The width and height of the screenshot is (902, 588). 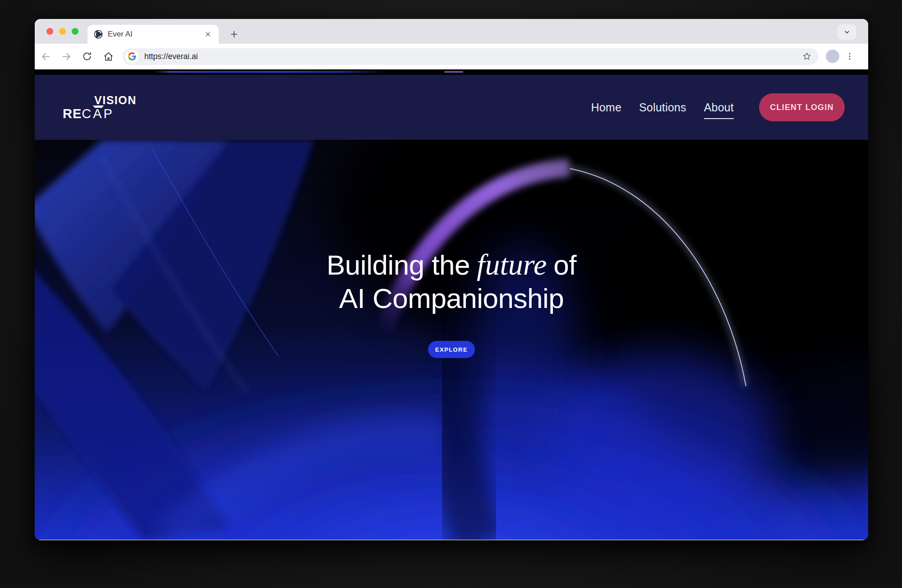 I want to click on tab-close-icon, so click(x=208, y=34).